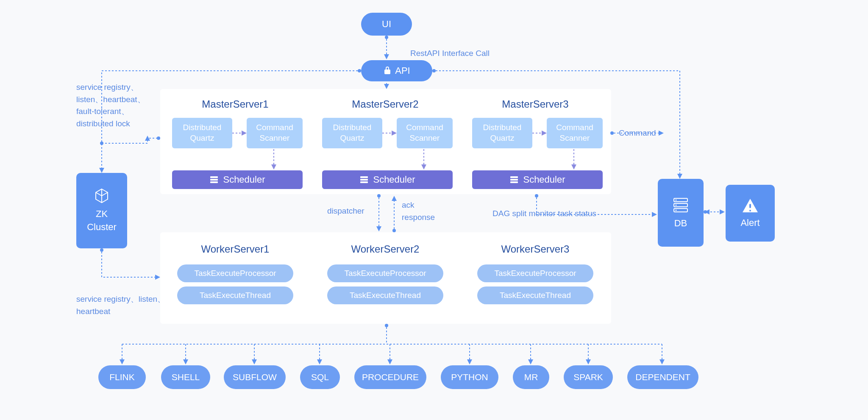 The height and width of the screenshot is (420, 868). What do you see at coordinates (575, 133) in the screenshot?
I see `master-3-cs: CommandScanner` at bounding box center [575, 133].